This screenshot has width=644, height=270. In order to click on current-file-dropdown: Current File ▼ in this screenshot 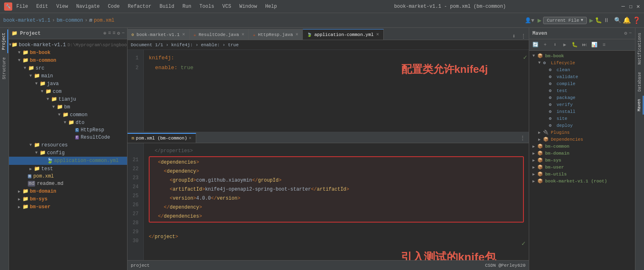, I will do `click(565, 20)`.